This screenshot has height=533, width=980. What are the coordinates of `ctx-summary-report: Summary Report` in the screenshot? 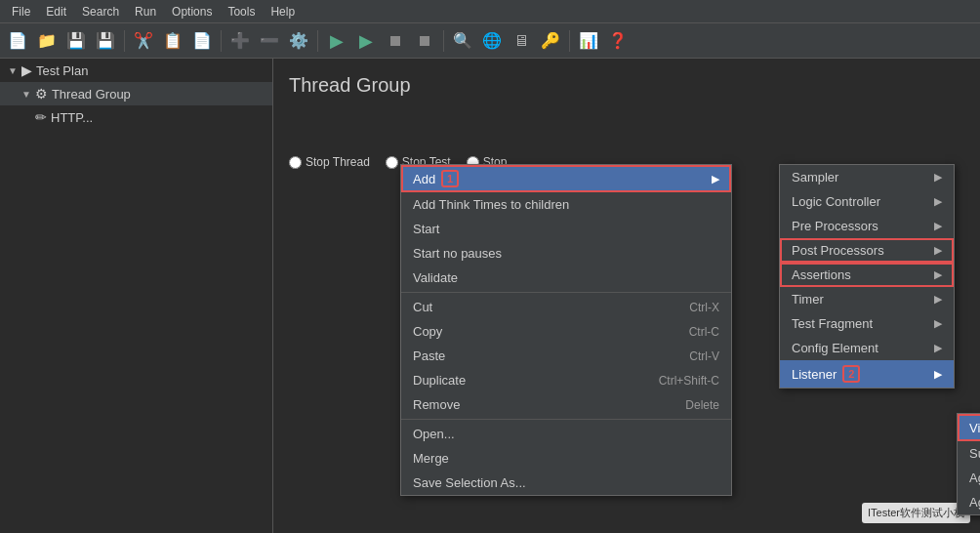 It's located at (968, 453).